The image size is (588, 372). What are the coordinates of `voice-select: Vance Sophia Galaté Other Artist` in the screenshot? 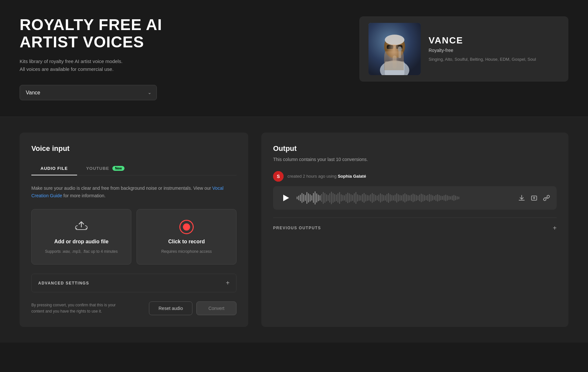 It's located at (88, 93).